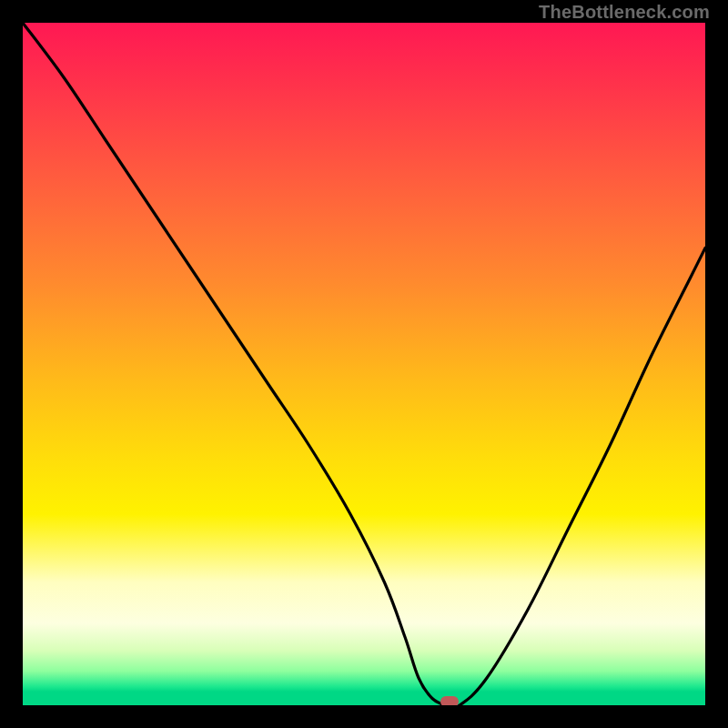  Describe the element at coordinates (450, 701) in the screenshot. I see `optimal-point-marker` at that location.